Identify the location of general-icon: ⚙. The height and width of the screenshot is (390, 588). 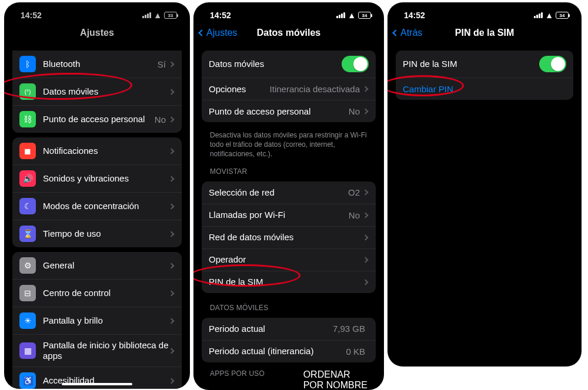
(28, 265).